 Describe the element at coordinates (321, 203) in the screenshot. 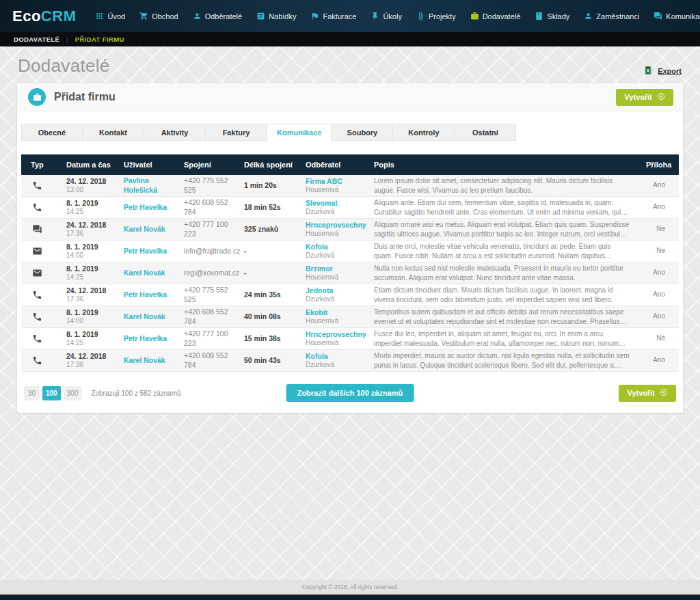

I see `customer-link: Slevomat` at that location.